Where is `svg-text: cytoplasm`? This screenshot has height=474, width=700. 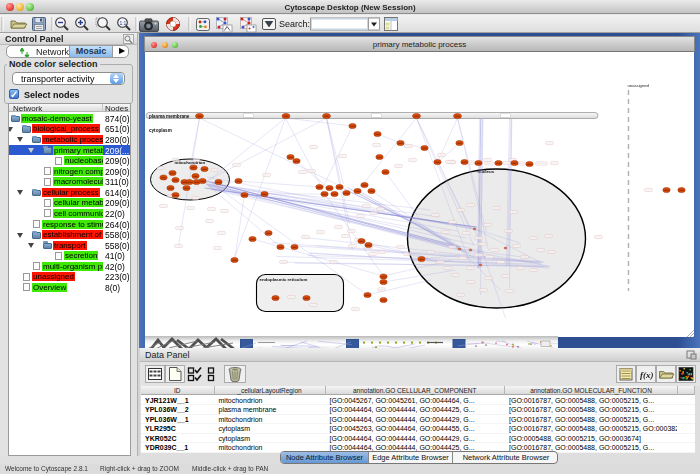
svg-text: cytoplasm is located at coordinates (160, 130).